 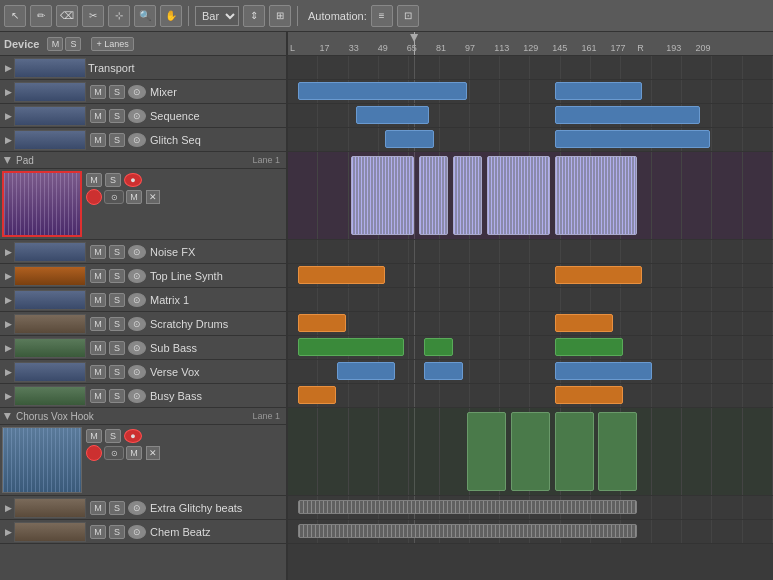 I want to click on pad-m-btn: M, so click(x=94, y=180).